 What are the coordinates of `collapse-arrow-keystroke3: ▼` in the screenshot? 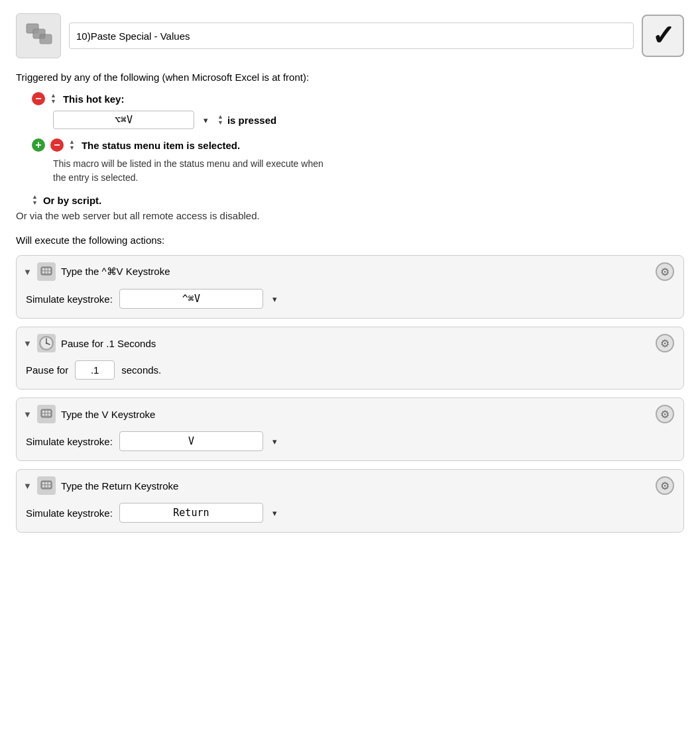 It's located at (28, 486).